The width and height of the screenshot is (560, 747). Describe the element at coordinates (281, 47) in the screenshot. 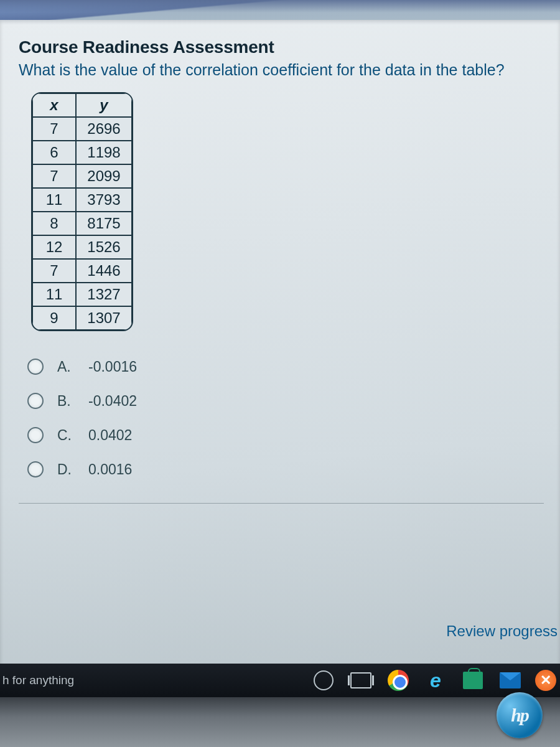

I see `page-title: Course Readiness Assessment` at that location.